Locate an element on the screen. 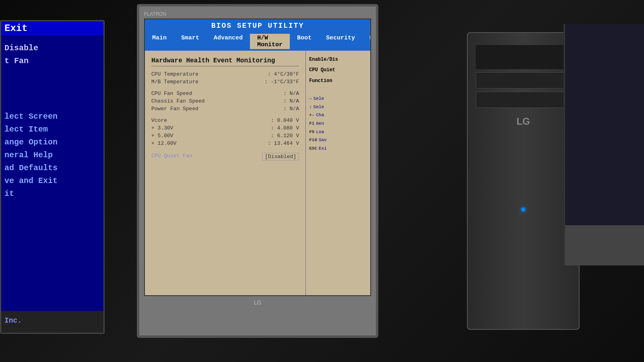 Image resolution: width=644 pixels, height=362 pixels. mb-temp-label: M/B Temperature is located at coordinates (175, 82).